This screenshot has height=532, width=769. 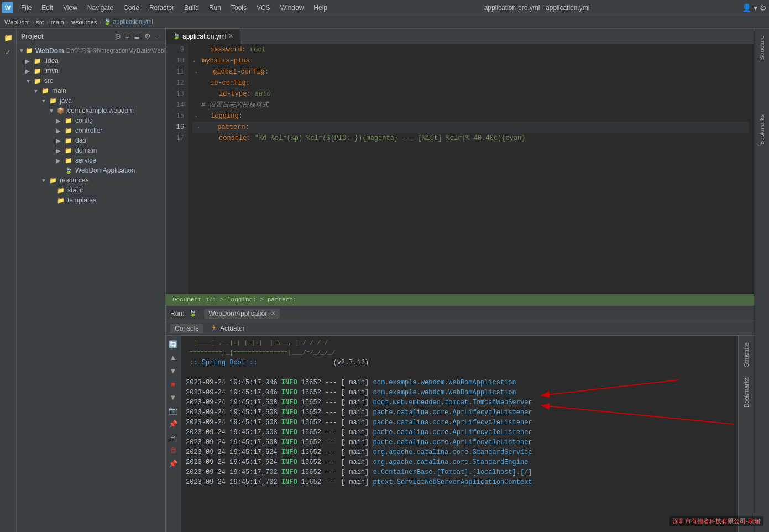 What do you see at coordinates (38, 81) in the screenshot?
I see `tree-icon-src: 📁` at bounding box center [38, 81].